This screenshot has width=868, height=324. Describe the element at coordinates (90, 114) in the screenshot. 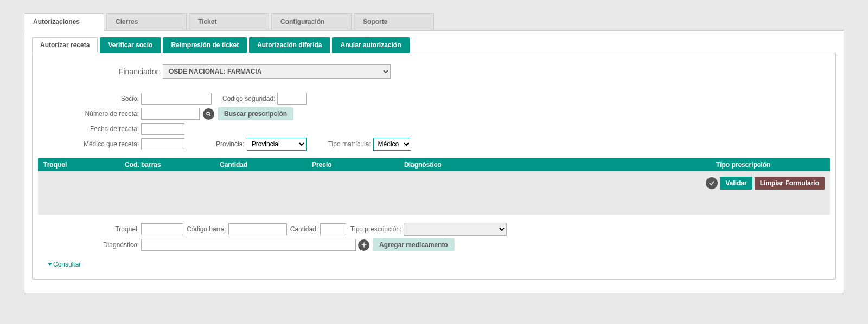

I see `numero-receta-label: Número de receta:` at that location.